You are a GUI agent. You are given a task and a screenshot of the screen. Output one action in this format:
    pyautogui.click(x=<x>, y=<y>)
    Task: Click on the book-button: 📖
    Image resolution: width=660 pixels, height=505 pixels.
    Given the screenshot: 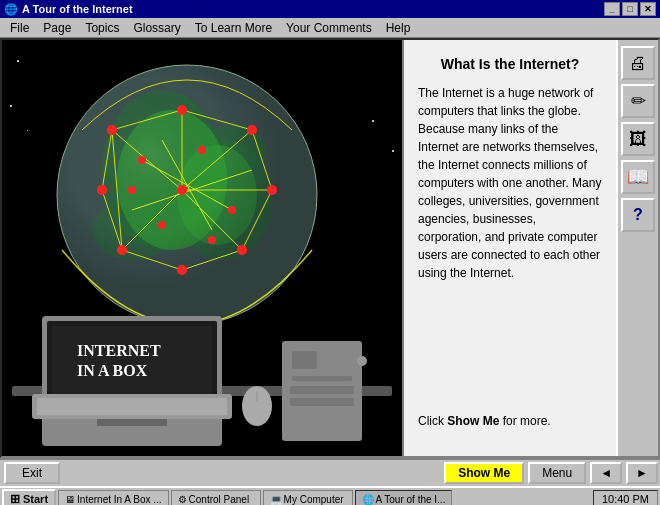 What is the action you would take?
    pyautogui.click(x=638, y=177)
    